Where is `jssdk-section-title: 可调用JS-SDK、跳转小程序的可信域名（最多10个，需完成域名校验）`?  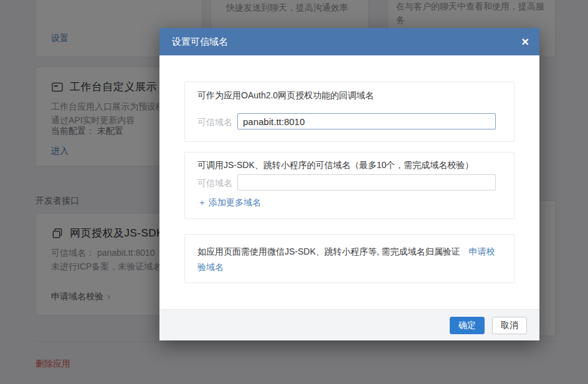 jssdk-section-title: 可调用JS-SDK、跳转小程序的可信域名（最多10个，需完成域名校验） is located at coordinates (335, 166).